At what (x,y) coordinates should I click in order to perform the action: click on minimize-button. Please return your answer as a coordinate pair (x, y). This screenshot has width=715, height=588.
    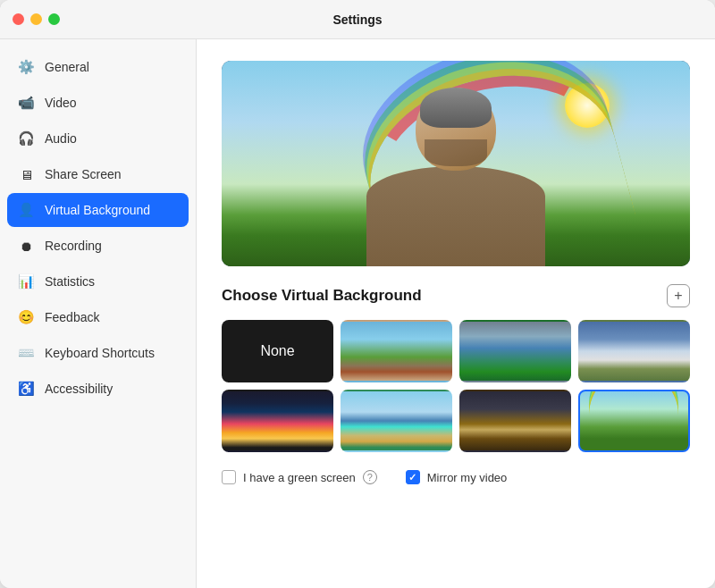
    Looking at the image, I should click on (36, 20).